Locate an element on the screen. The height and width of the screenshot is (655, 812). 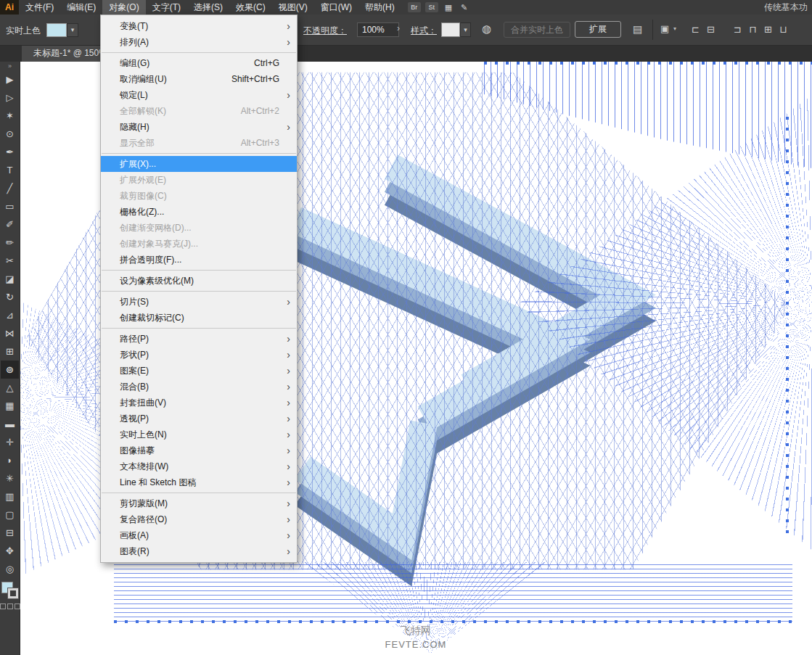
paintbrush-tool: ✐ is located at coordinates (10, 225).